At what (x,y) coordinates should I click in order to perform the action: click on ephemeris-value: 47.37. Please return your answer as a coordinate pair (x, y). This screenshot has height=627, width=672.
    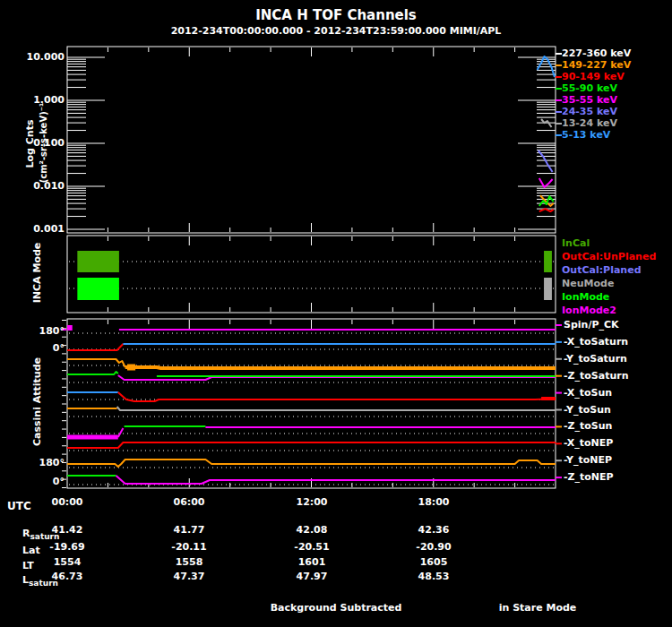
    Looking at the image, I should click on (189, 577).